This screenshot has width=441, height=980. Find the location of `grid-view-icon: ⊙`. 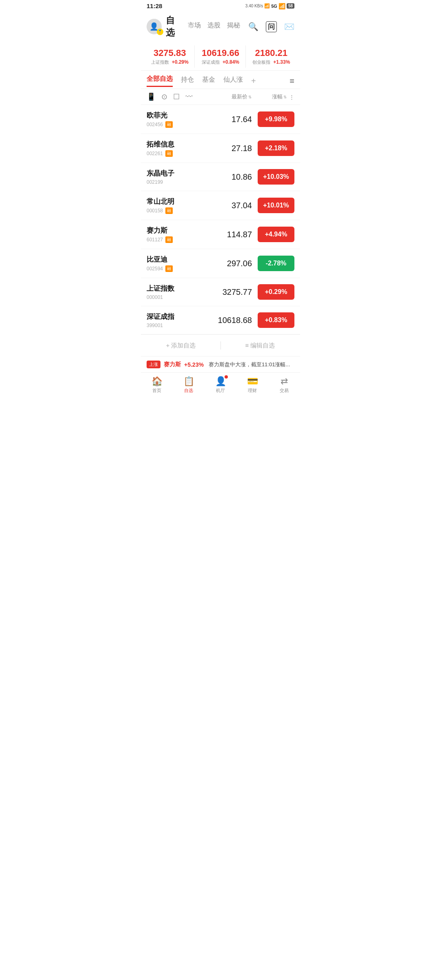

grid-view-icon: ⊙ is located at coordinates (164, 97).